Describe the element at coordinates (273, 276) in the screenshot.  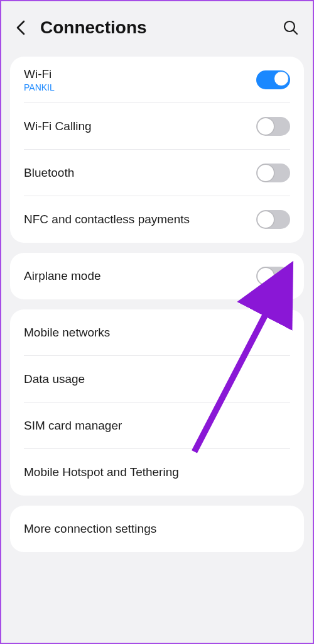
I see `airplane-mode-toggle` at that location.